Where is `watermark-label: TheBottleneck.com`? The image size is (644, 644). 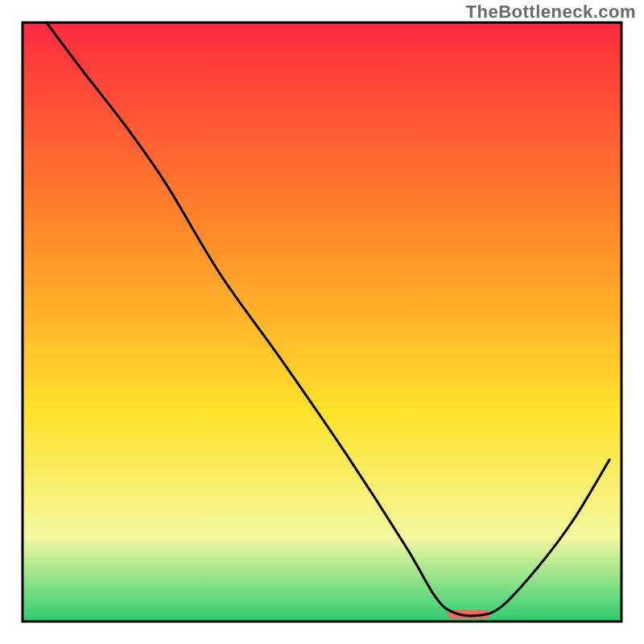
watermark-label: TheBottleneck.com is located at coordinates (551, 12).